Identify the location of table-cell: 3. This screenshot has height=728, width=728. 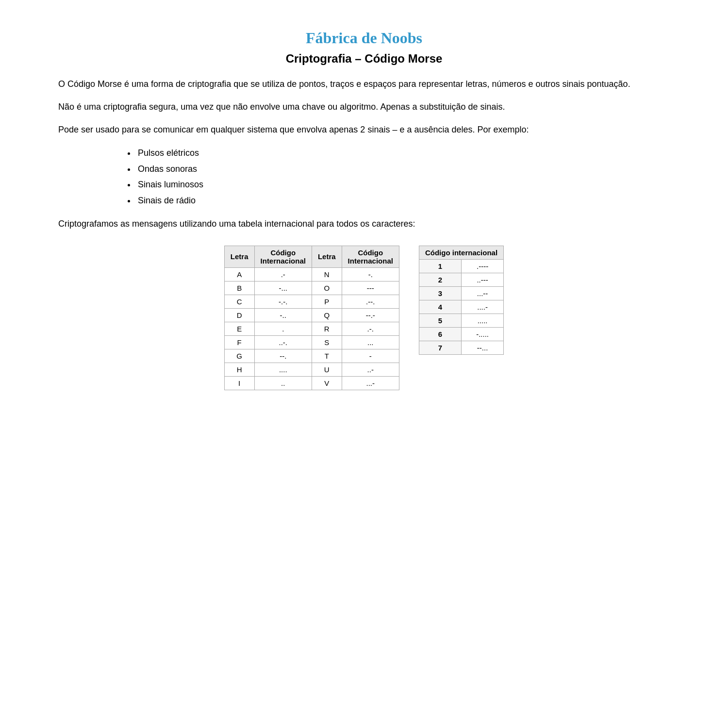
(440, 293).